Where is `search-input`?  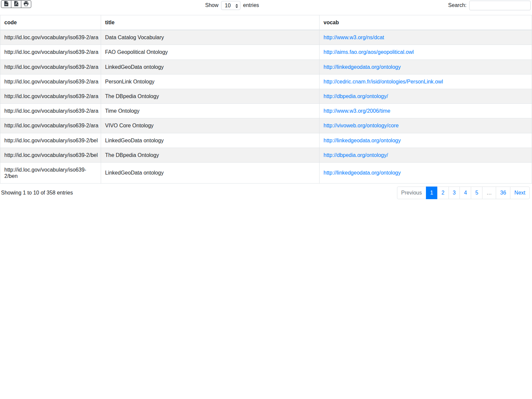
search-input is located at coordinates (500, 5).